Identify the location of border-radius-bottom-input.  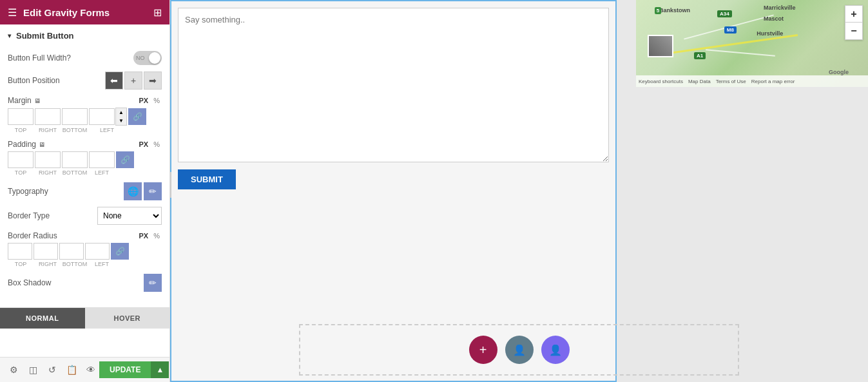
(72, 251).